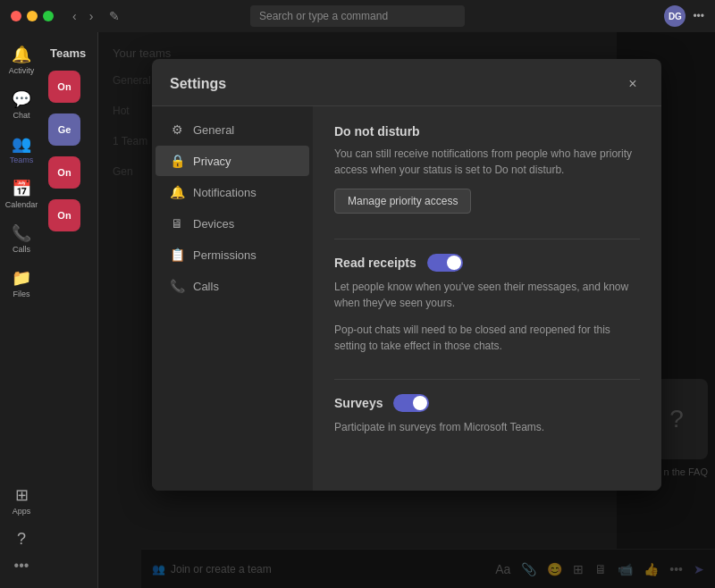 The image size is (715, 588). Describe the element at coordinates (213, 161) in the screenshot. I see `privacy-nav-label: Privacy` at that location.